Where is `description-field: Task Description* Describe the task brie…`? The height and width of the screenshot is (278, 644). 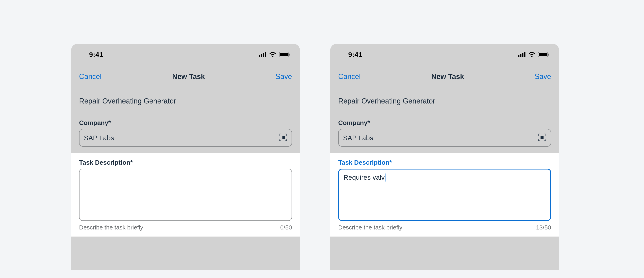
description-field: Task Description* Describe the task brie… is located at coordinates (186, 195).